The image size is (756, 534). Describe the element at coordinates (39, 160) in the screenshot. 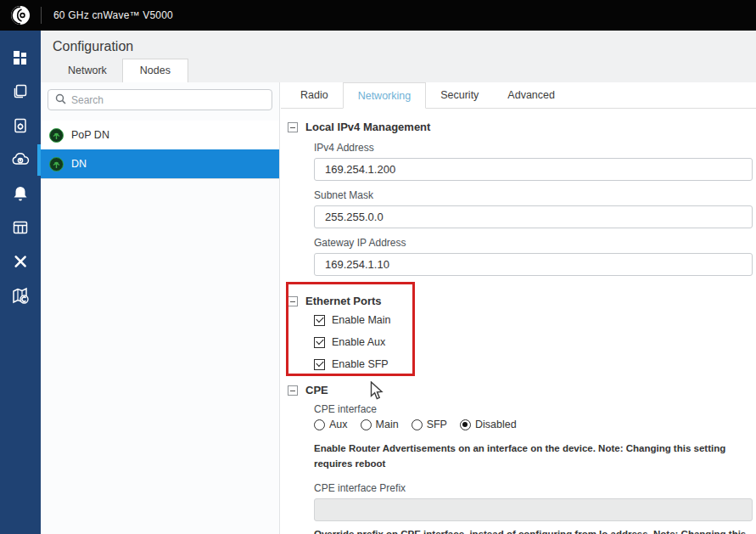

I see `sidebar-active-indicator` at that location.